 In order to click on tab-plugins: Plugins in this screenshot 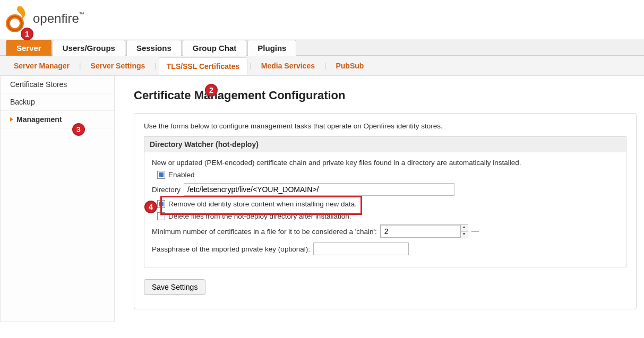, I will do `click(272, 48)`.